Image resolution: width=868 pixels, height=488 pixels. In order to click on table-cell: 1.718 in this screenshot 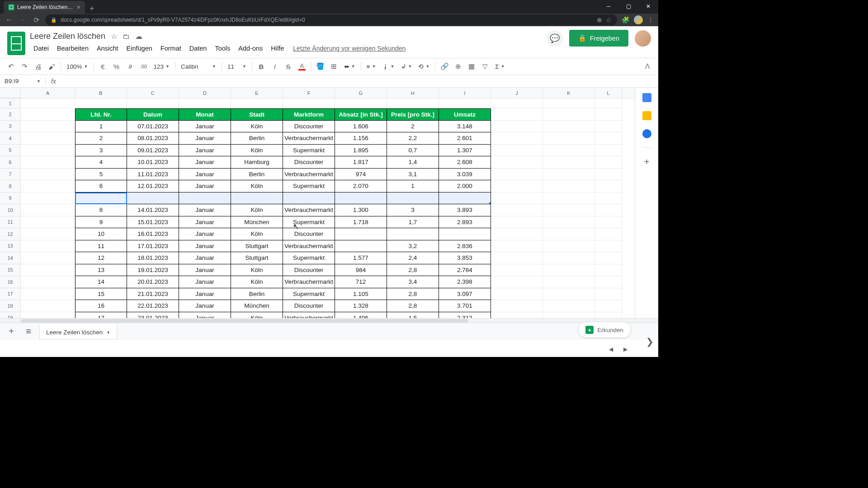, I will do `click(361, 222)`.